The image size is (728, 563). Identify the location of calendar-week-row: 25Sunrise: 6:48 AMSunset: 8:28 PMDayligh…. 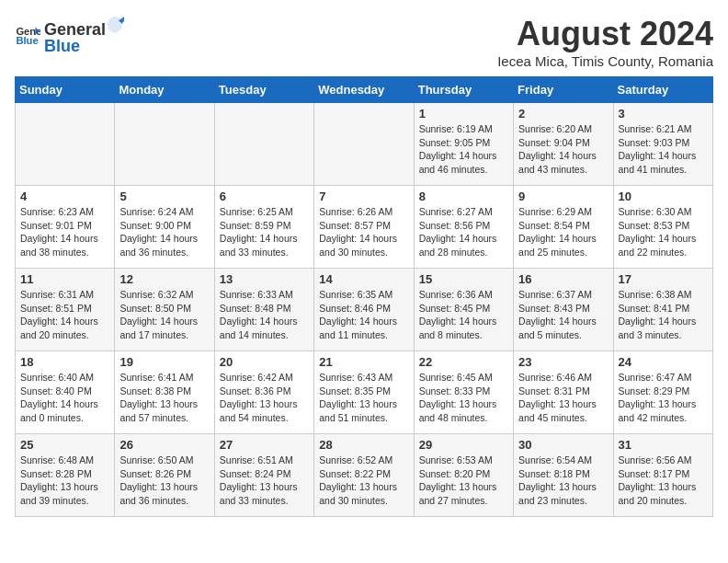
(364, 476).